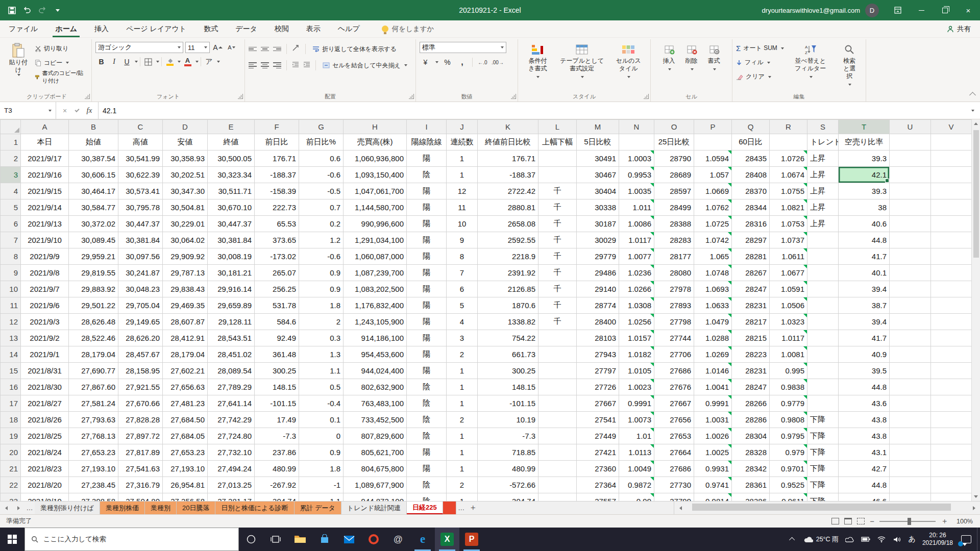  What do you see at coordinates (912, 539) in the screenshot?
I see `ime-indicator: あ` at bounding box center [912, 539].